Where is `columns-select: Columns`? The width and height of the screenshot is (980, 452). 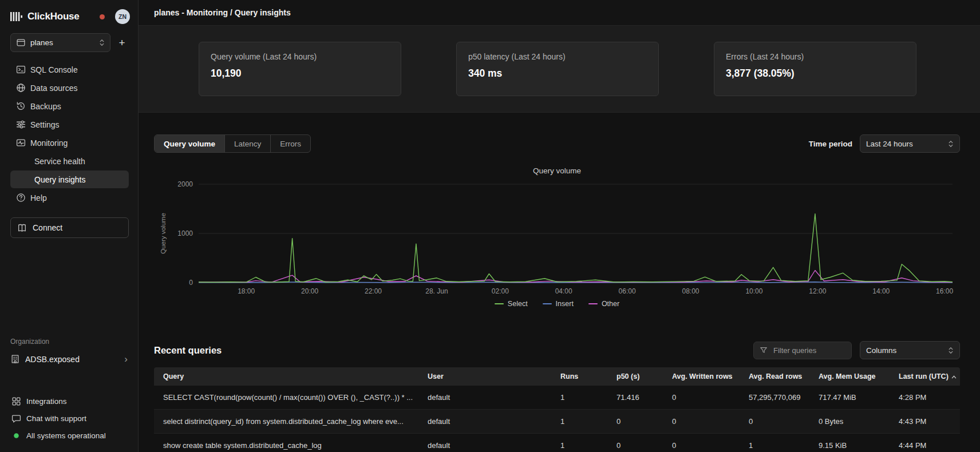 columns-select: Columns is located at coordinates (910, 350).